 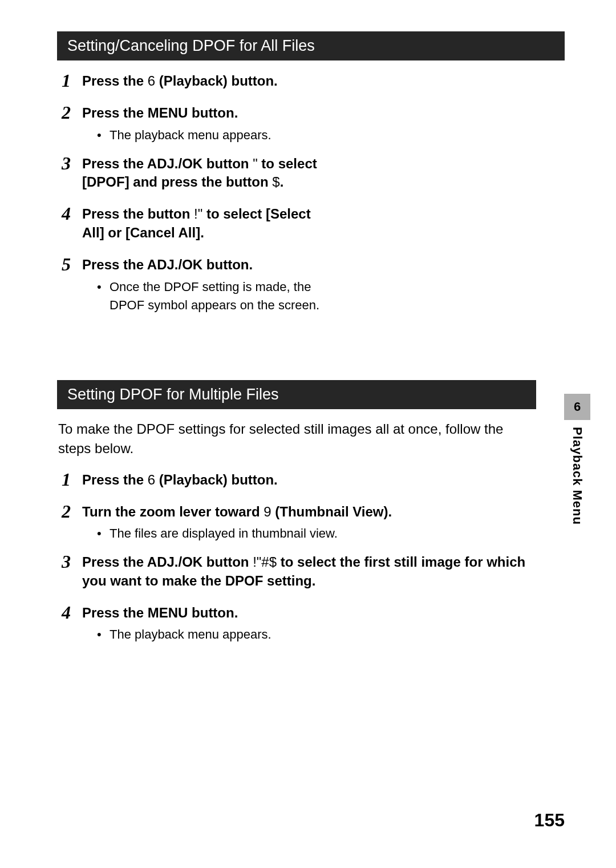 I want to click on sub-bullet-list: Once the DPOF setting is made, the DPOF …, so click(x=323, y=296).